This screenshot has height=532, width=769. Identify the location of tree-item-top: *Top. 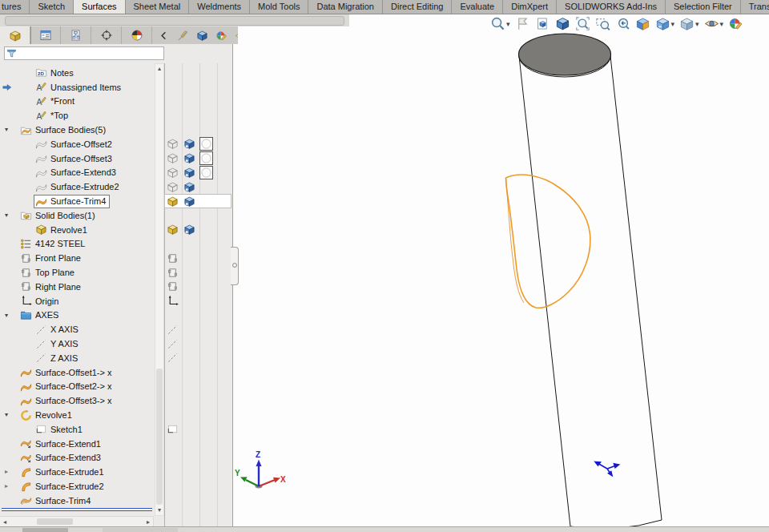
(116, 115).